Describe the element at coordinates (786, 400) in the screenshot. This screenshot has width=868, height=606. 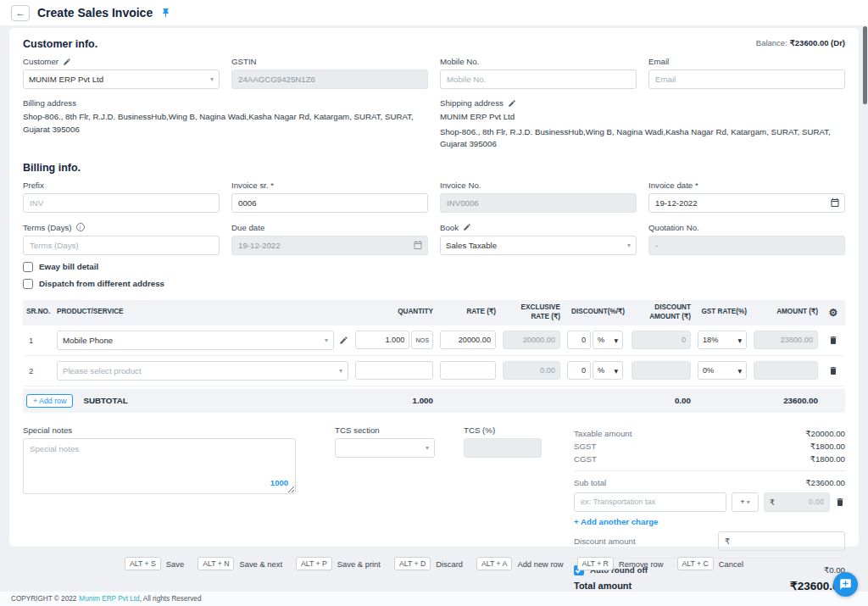
I see `subtotal-amount: 23600.00` at that location.